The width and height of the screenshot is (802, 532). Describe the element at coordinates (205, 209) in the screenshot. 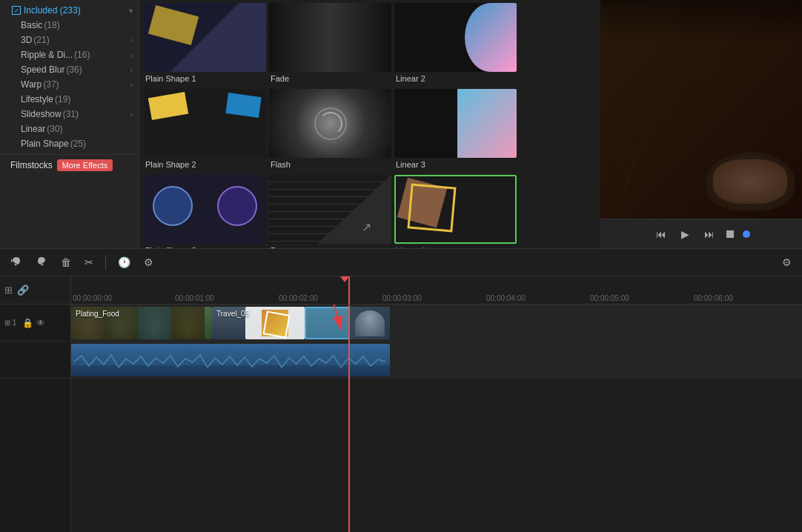

I see `effect-thumb-plain3` at that location.